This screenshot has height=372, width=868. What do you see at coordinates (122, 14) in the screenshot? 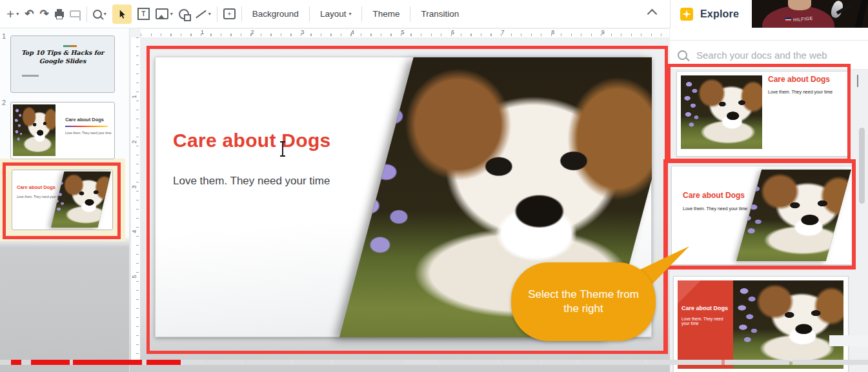
I see `cursor-arrow-icon` at bounding box center [122, 14].